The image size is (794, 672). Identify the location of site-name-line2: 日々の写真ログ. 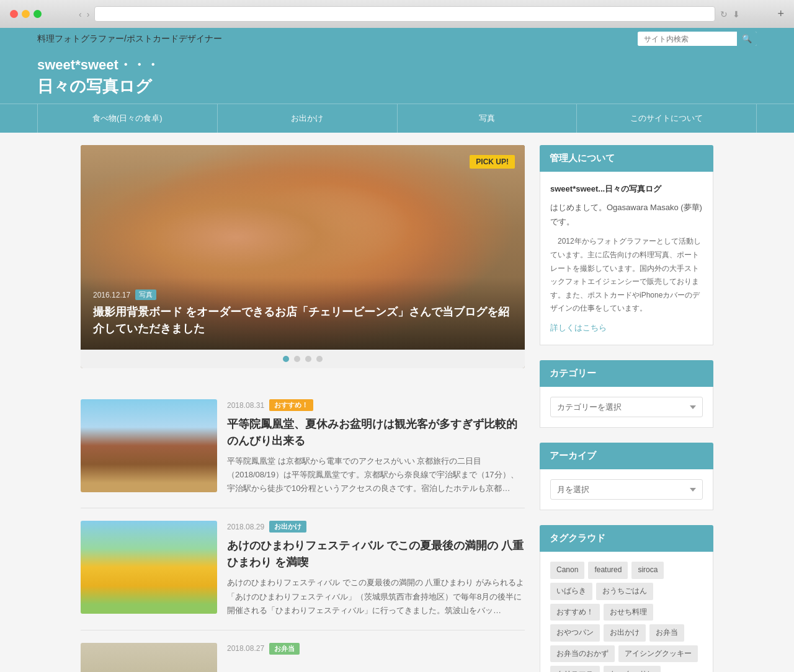
(397, 86).